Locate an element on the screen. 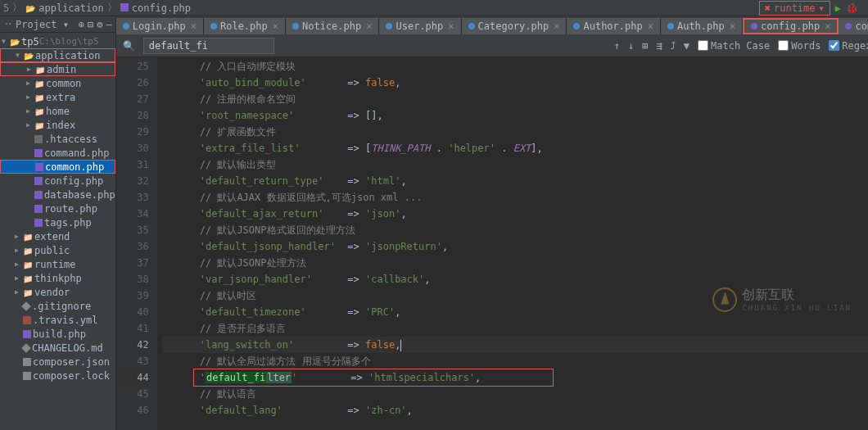 This screenshot has width=868, height=430. select-all-button: ⇶ is located at coordinates (660, 46).